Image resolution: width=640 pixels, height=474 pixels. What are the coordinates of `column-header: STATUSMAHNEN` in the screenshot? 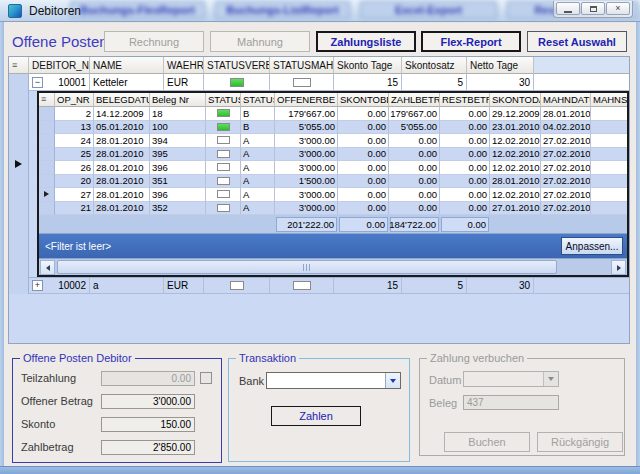 It's located at (302, 66).